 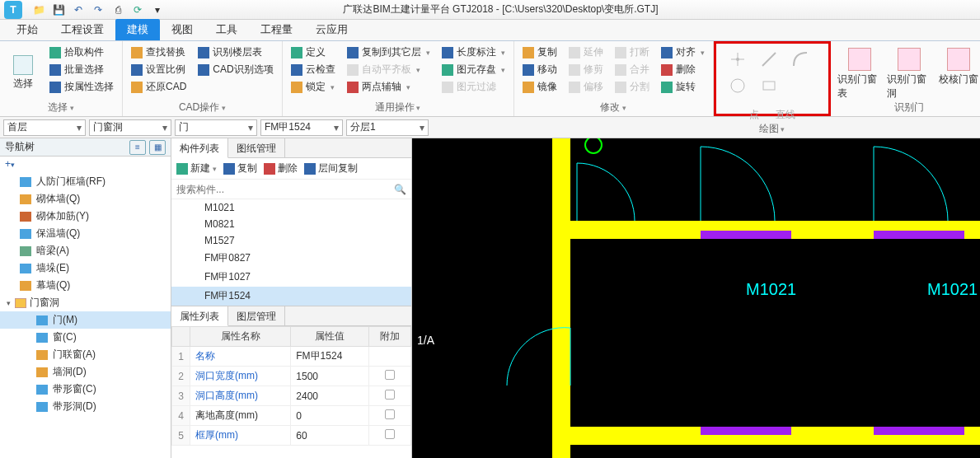 I want to click on select-big-button: 选择, so click(x=23, y=72).